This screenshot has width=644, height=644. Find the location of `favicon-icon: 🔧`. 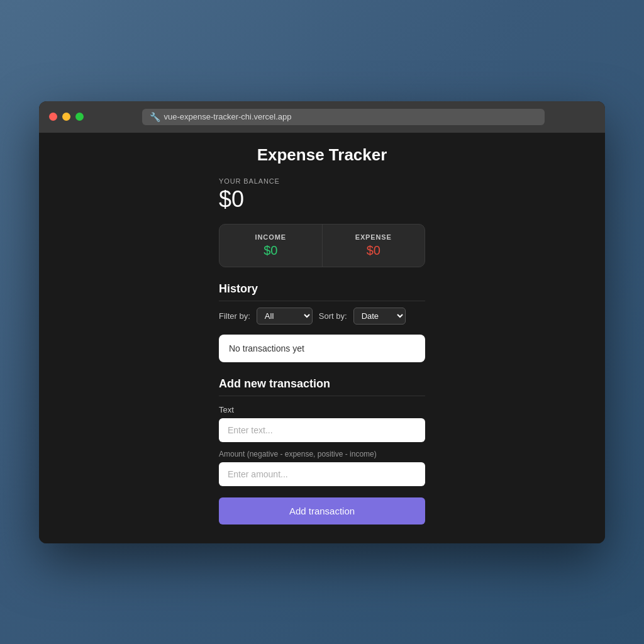

favicon-icon: 🔧 is located at coordinates (155, 117).